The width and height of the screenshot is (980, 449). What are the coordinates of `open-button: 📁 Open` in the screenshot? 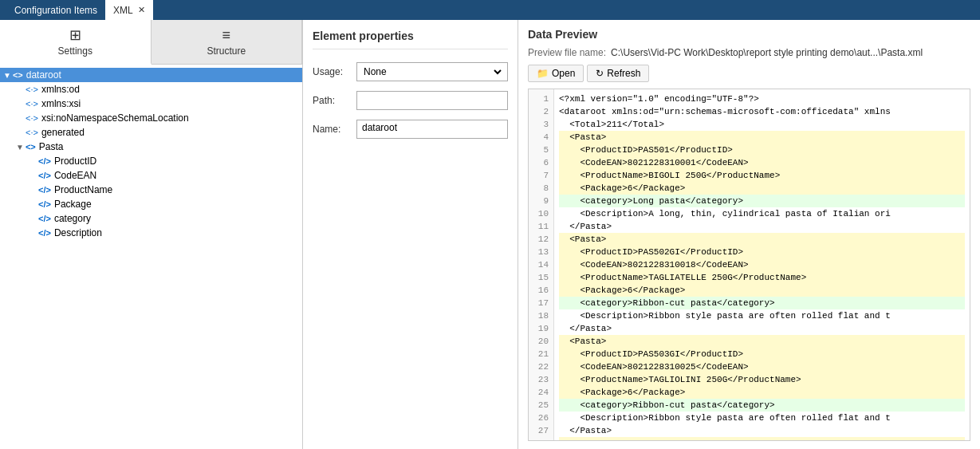 It's located at (556, 73).